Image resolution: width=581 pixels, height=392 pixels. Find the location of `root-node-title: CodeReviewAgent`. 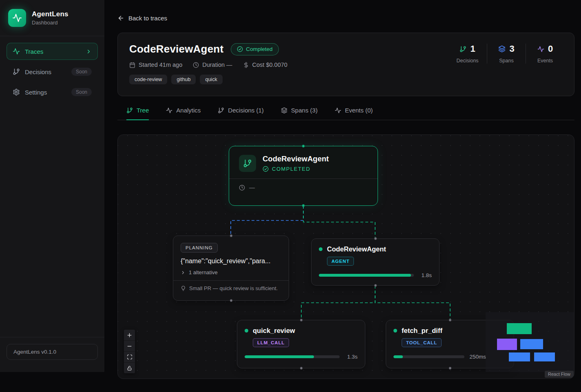

root-node-title: CodeReviewAgent is located at coordinates (296, 159).